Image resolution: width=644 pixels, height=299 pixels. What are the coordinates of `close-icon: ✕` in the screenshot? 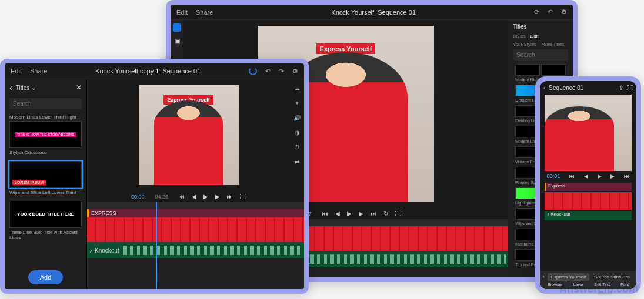 It's located at (79, 88).